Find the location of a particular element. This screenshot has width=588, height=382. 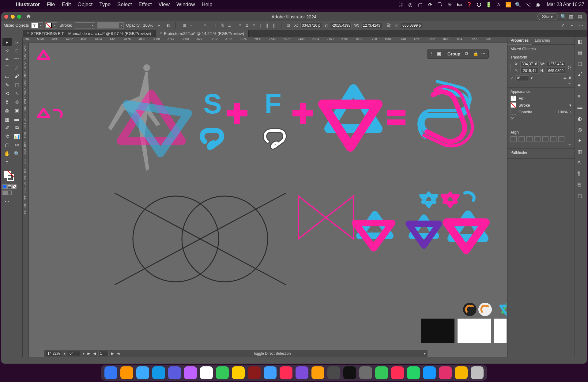

menubar-play-icon: ⏻ is located at coordinates (479, 5).